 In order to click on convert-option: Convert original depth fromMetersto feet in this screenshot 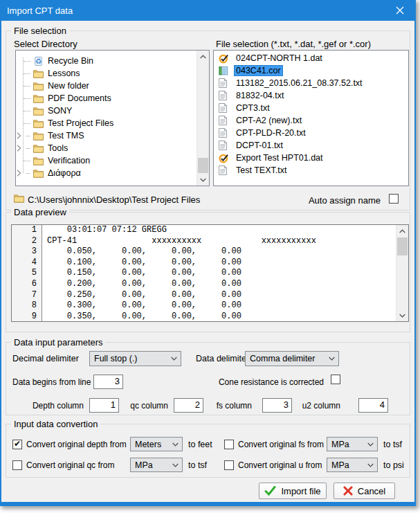, I will do `click(112, 444)`.